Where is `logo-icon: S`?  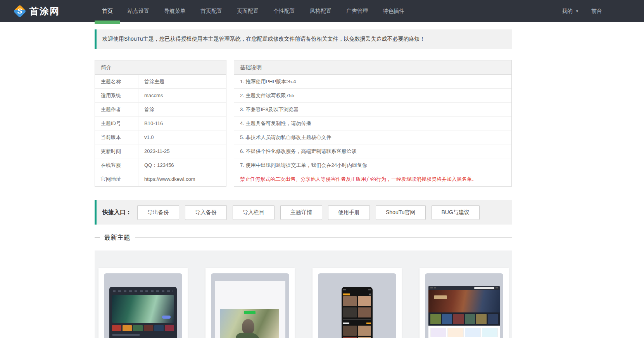
logo-icon: S is located at coordinates (20, 11).